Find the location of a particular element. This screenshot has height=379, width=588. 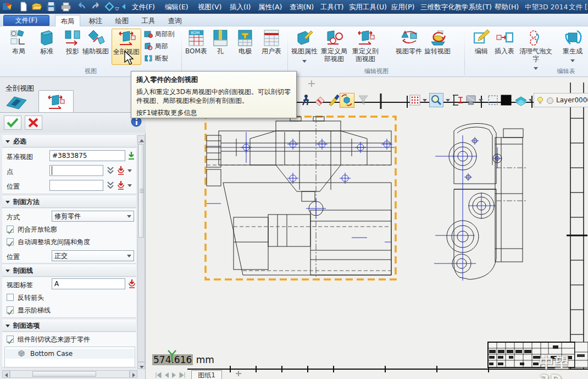

add-sheet-button is located at coordinates (238, 374).